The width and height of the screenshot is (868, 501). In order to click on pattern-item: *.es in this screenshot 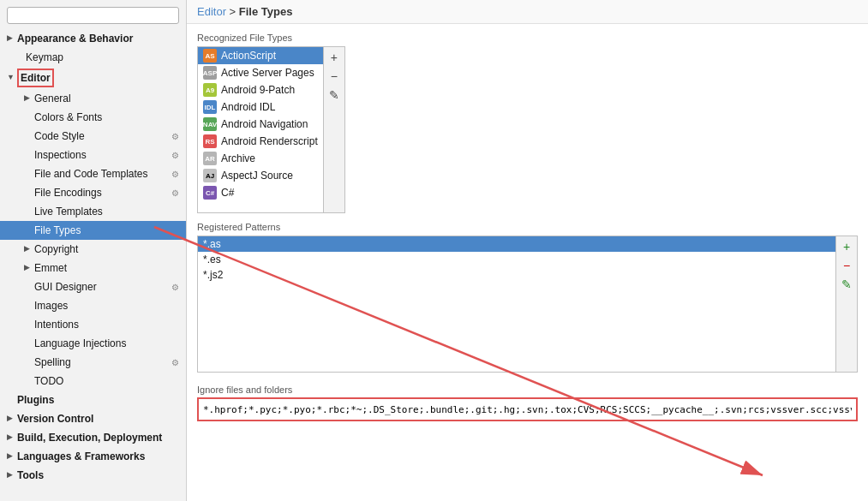, I will do `click(517, 259)`.